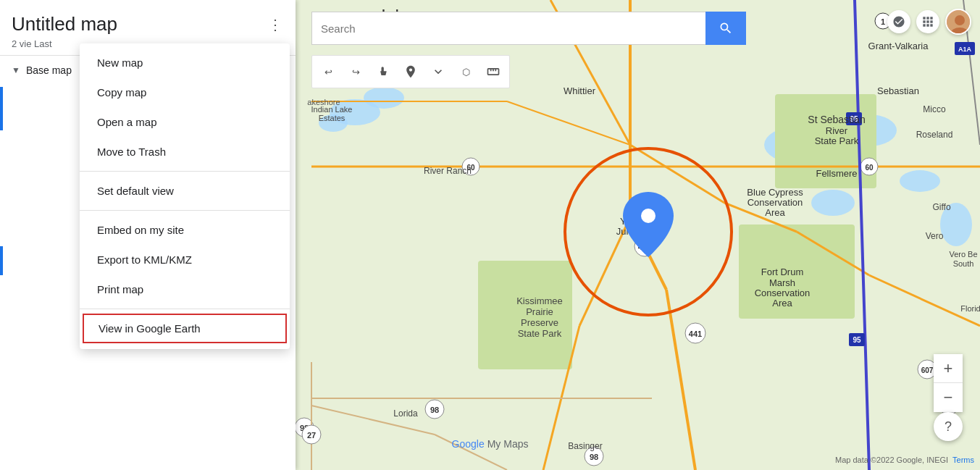 The width and height of the screenshot is (980, 470). What do you see at coordinates (383, 72) in the screenshot?
I see `pan-button` at bounding box center [383, 72].